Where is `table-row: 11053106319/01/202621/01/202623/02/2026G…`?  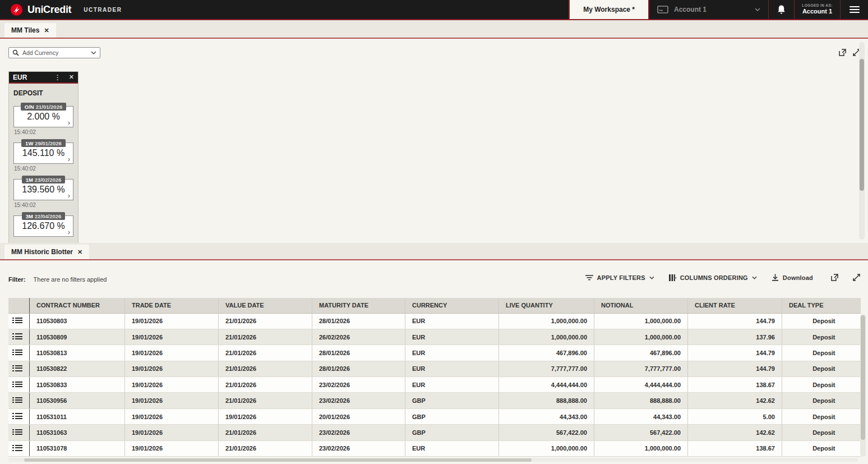
table-row: 11053106319/01/202621/01/202623/02/2026G… is located at coordinates (435, 433).